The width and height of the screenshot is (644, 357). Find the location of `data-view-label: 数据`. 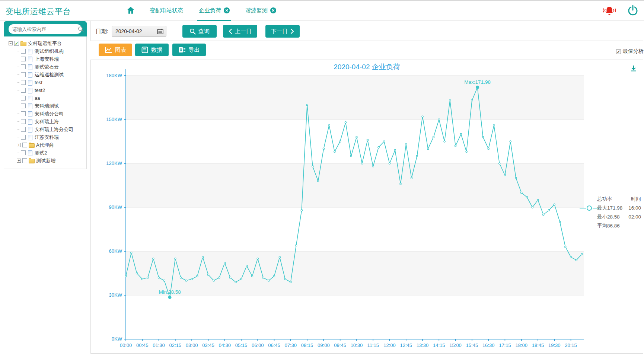

data-view-label: 数据 is located at coordinates (157, 50).